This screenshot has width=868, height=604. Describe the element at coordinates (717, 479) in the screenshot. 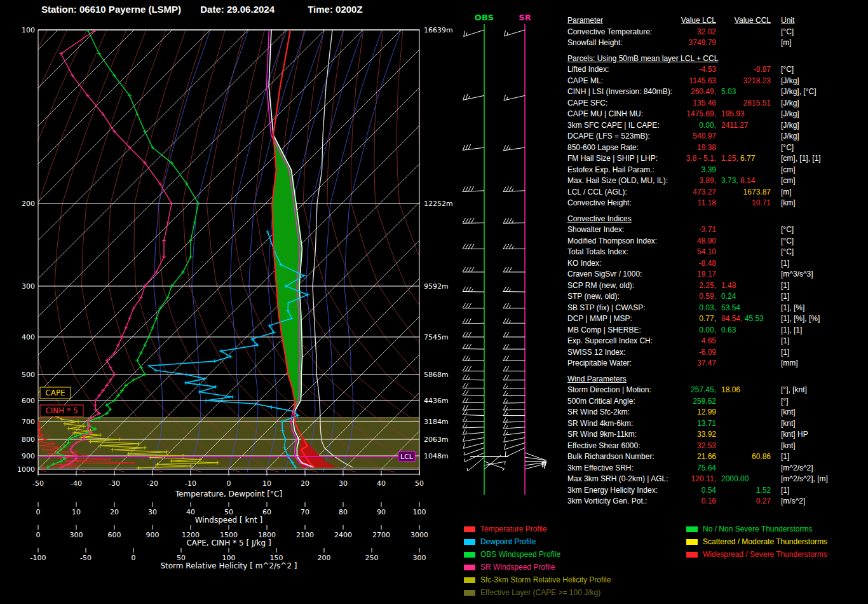

I see `table-row: Max 3km SRH (0-2km) | AGL:120.11,2000.00…` at that location.